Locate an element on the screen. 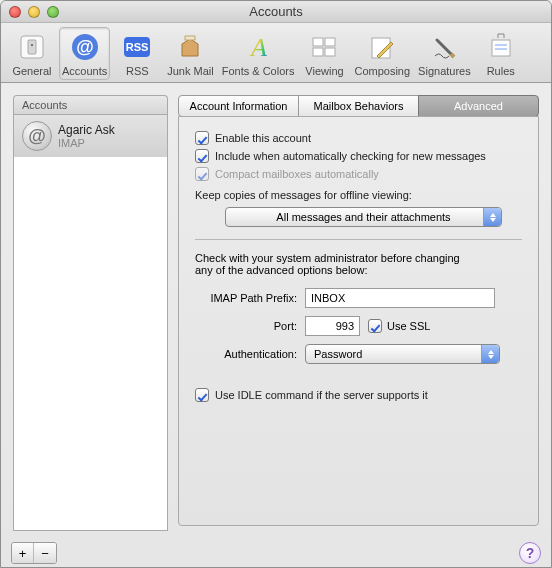  account-name: Agaric Ask is located at coordinates (86, 130).